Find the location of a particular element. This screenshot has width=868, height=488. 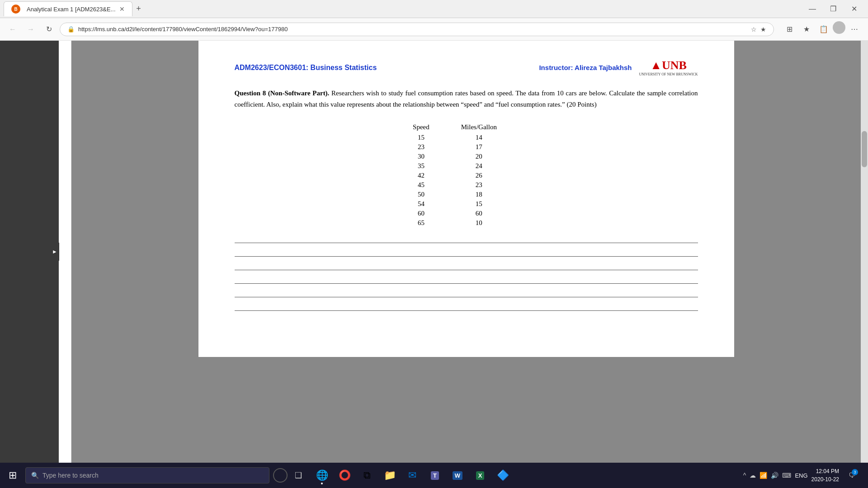

speed-cell: 30 is located at coordinates (432, 156).